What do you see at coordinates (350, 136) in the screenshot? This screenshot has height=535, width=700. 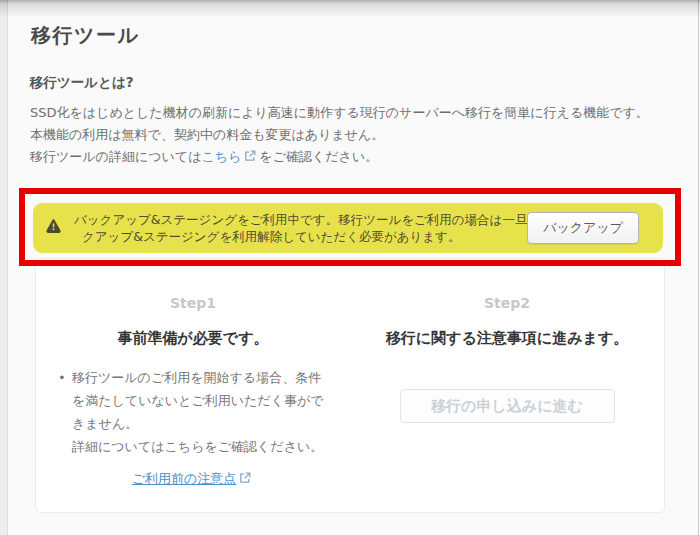 I see `intro-text: SSD化をはじめとした機材の刷新により高速に動作する現行のサーバーへ移行を簡単に…` at bounding box center [350, 136].